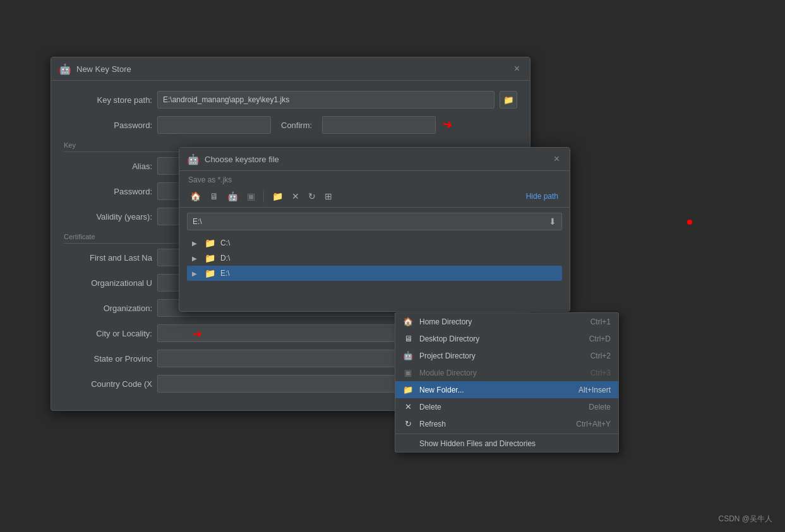 This screenshot has height=532, width=785. What do you see at coordinates (506, 444) in the screenshot?
I see `menu-item-show-hidden: Show Hidden Files and Directories` at bounding box center [506, 444].